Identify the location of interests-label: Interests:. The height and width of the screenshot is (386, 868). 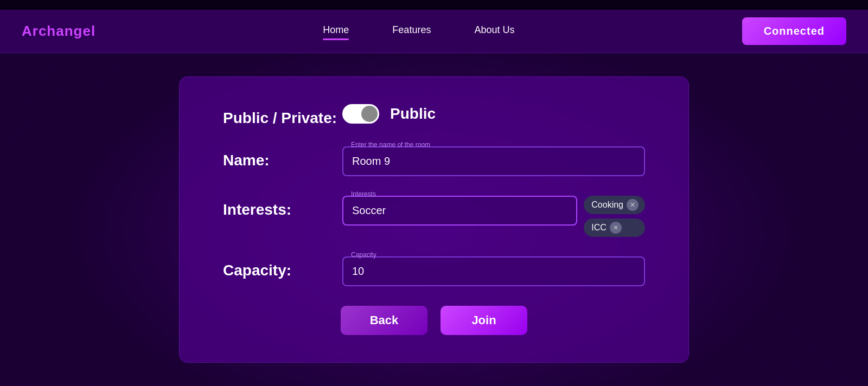
(283, 207).